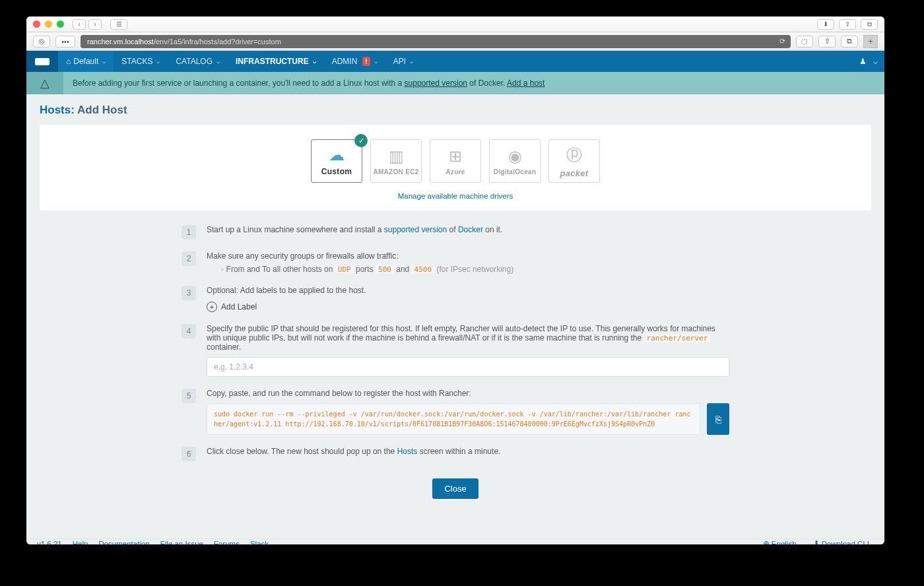 The height and width of the screenshot is (586, 924). Describe the element at coordinates (455, 83) in the screenshot. I see `info-banner: △ Before adding your first service or la…` at that location.